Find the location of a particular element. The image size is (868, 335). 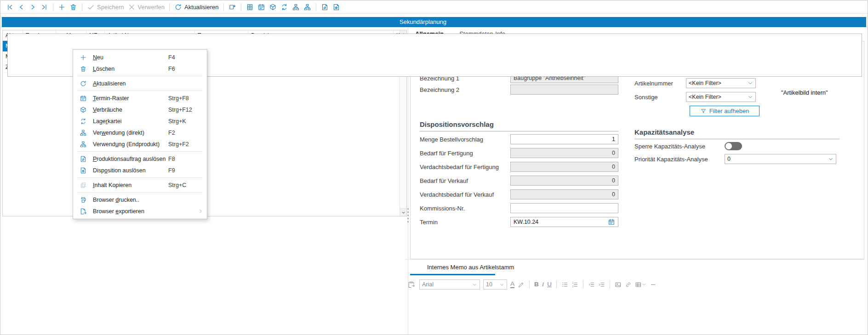

bold-button: B is located at coordinates (537, 284).